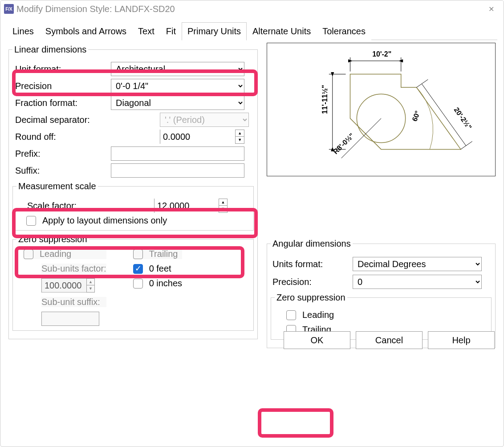 This screenshot has width=504, height=447. I want to click on roundoff-label: Round off:, so click(63, 137).